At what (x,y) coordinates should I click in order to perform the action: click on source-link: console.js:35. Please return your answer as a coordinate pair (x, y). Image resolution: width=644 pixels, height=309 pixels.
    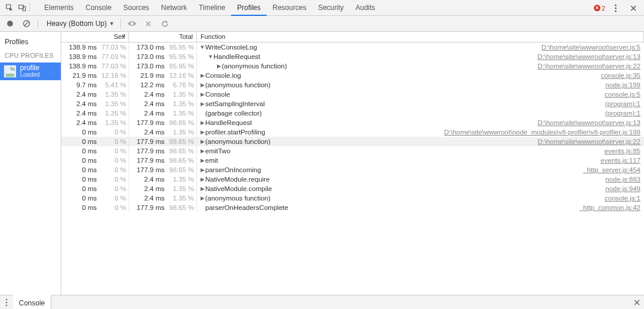
    Looking at the image, I should click on (620, 75).